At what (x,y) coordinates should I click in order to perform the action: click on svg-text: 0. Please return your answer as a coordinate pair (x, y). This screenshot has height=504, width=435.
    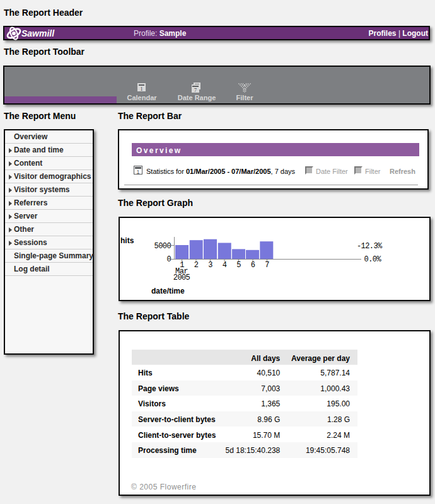
    Looking at the image, I should click on (169, 260).